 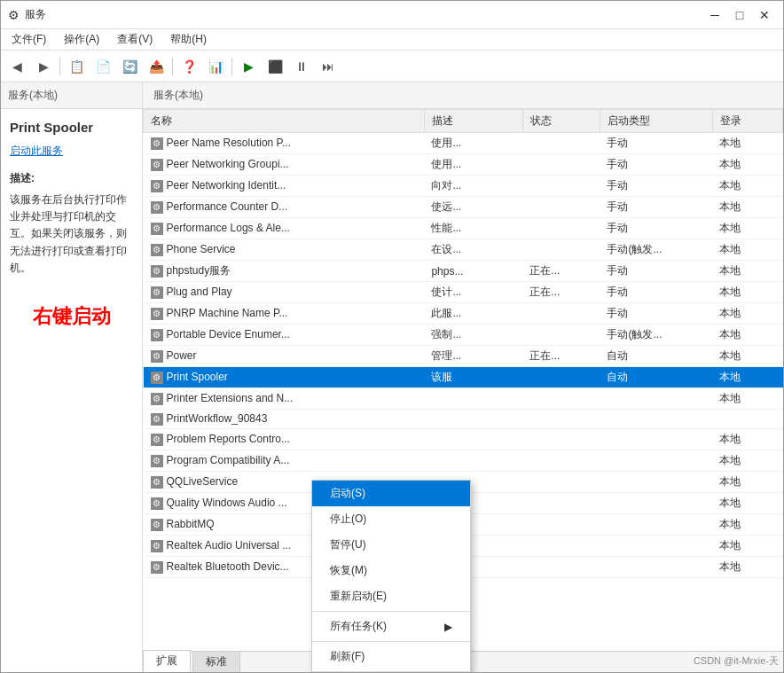 I want to click on left-panel-header: 服务(本地), so click(x=71, y=96).